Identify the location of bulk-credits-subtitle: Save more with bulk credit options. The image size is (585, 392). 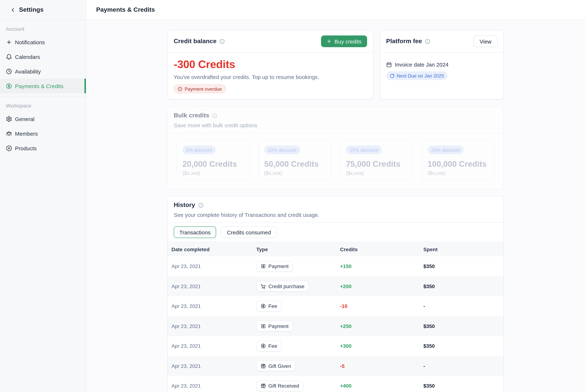
(336, 125).